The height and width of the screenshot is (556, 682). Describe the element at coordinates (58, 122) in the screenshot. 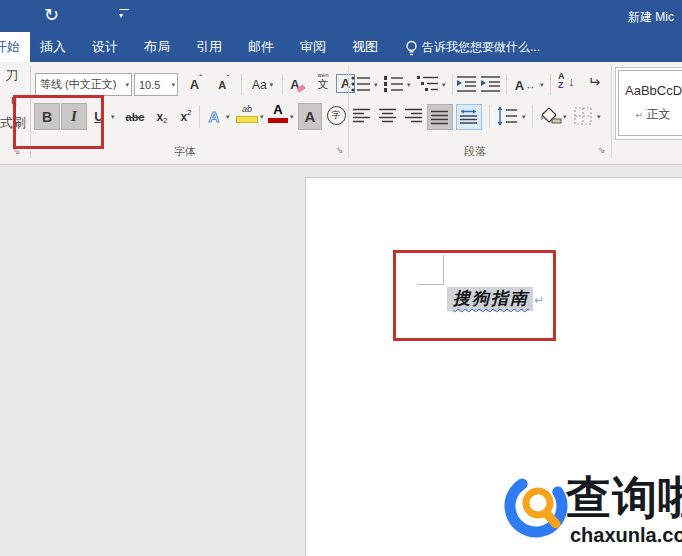

I see `annotation-box-bold-italic` at that location.